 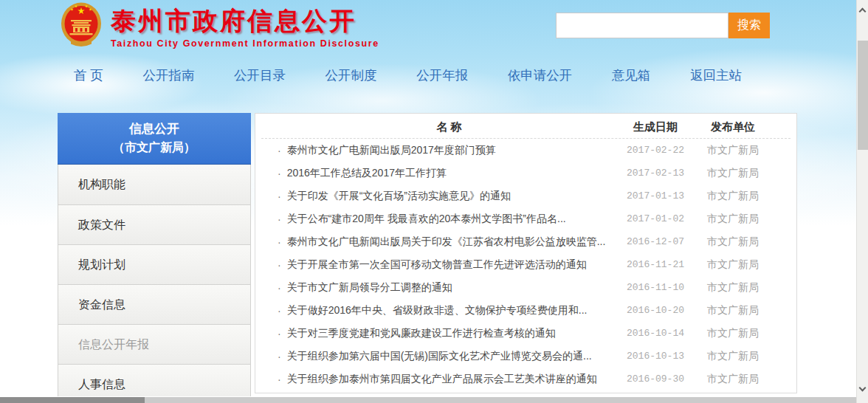 I want to click on main-nav: 首 页公开指南公开目录公开制度公开年报依申请公开意见箱返回主站, so click(x=407, y=75).